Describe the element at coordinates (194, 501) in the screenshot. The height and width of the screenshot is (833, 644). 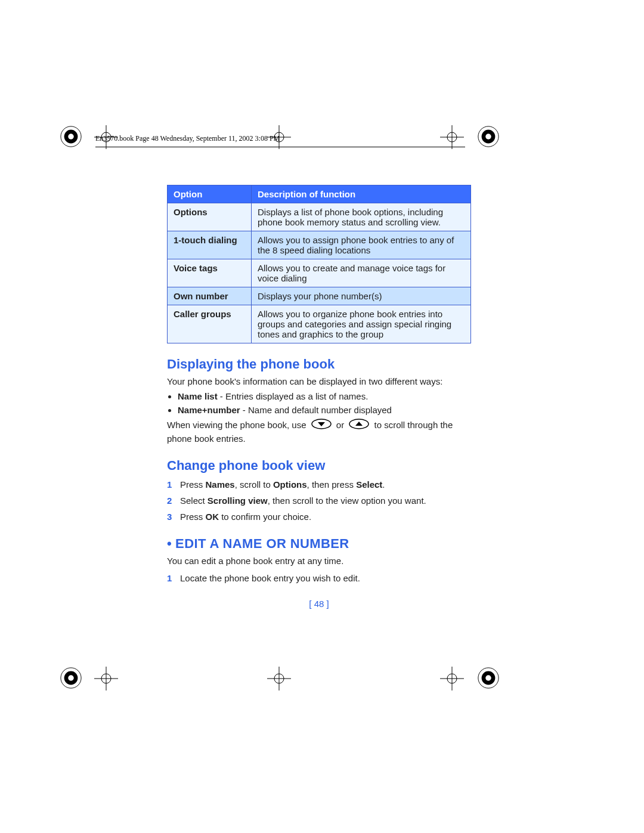
I see `text: Select` at that location.